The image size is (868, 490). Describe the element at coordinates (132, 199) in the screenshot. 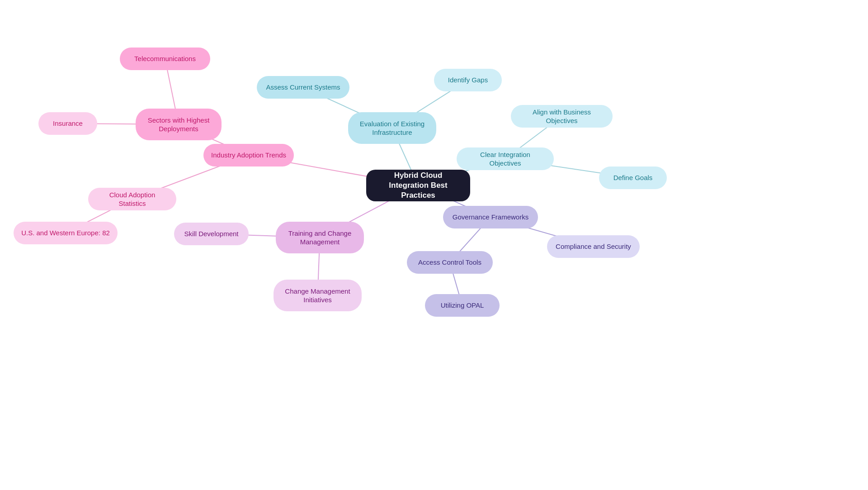

I see `node-cloudAdoption: Cloud Adoption Statistics` at that location.